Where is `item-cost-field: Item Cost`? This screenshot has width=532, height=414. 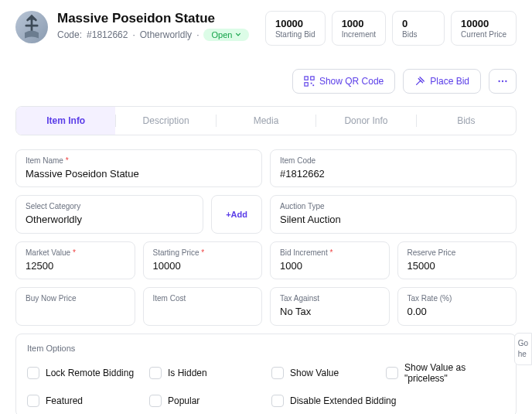
item-cost-field: Item Cost is located at coordinates (203, 306).